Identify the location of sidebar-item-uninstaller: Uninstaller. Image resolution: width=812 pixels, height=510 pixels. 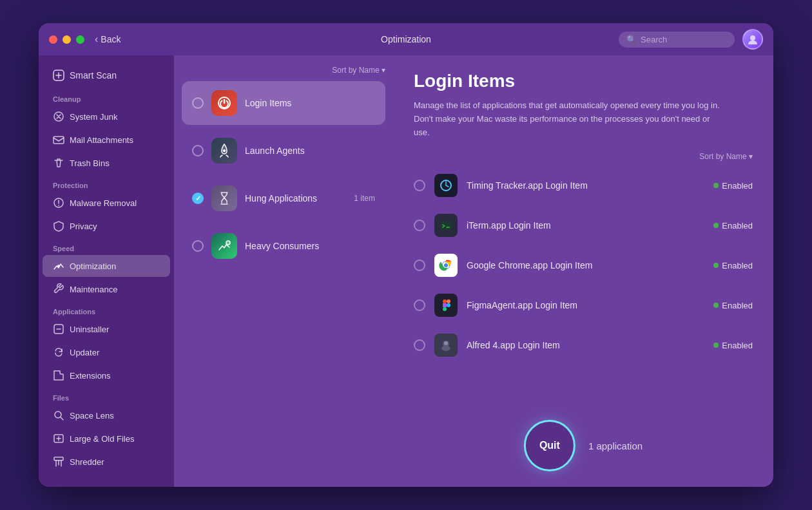
(106, 329).